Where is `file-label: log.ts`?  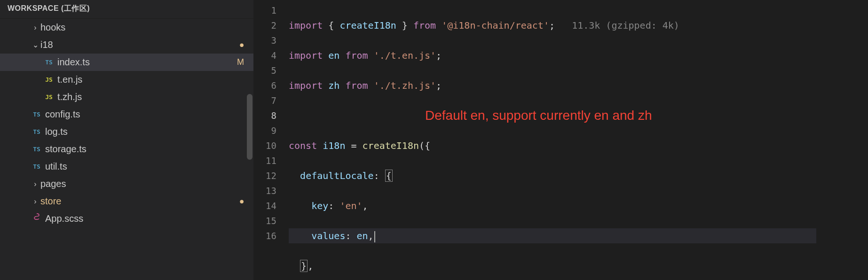
file-label: log.ts is located at coordinates (150, 132).